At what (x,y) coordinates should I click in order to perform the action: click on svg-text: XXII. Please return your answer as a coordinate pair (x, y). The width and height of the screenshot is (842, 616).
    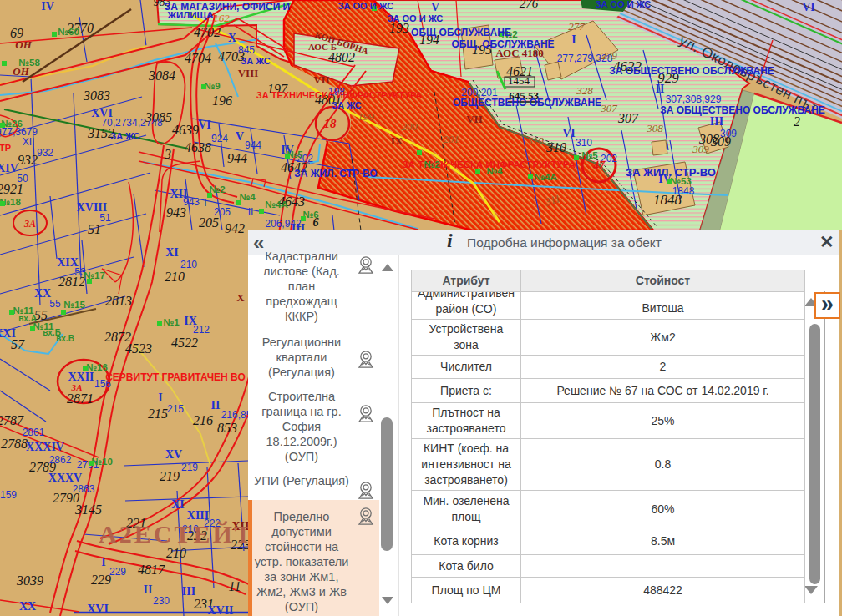
    Looking at the image, I should click on (80, 377).